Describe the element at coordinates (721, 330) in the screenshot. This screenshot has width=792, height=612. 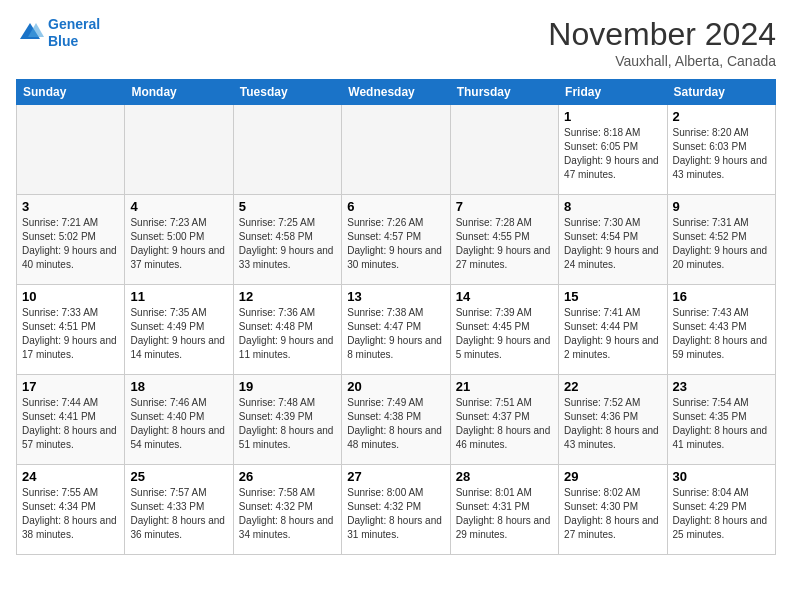
I see `calendar-cell: 16Sunrise: 7:43 AM Sunset: 4:43 PM Dayli…` at that location.